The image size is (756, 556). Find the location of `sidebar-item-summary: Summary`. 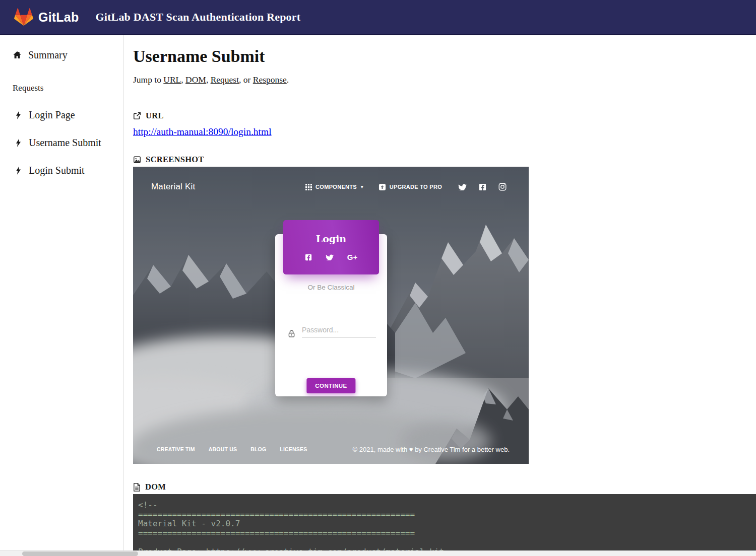

sidebar-item-summary: Summary is located at coordinates (68, 55).